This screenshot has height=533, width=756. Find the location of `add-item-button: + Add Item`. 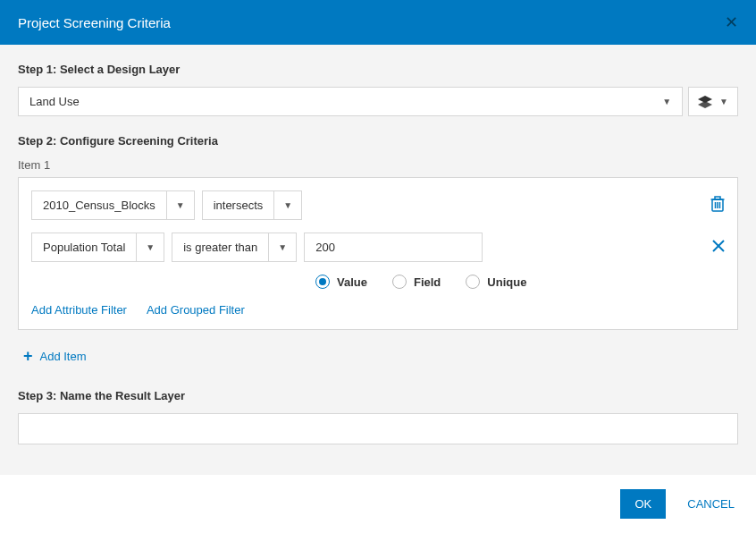

add-item-button: + Add Item is located at coordinates (381, 356).